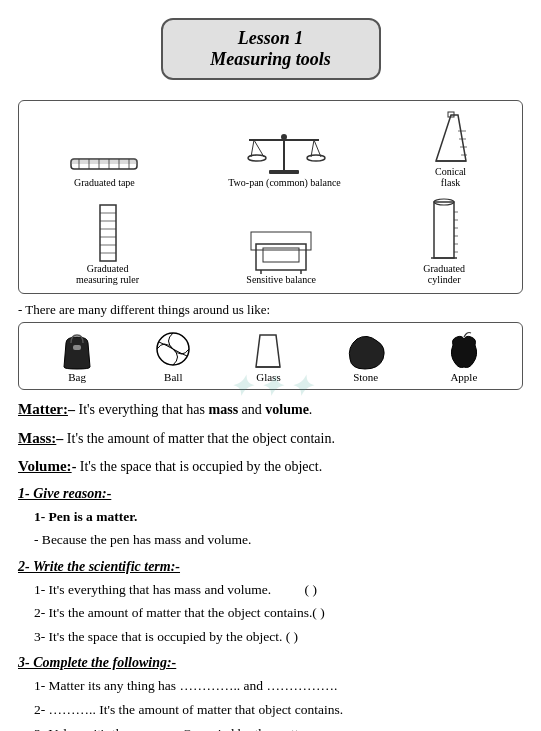 This screenshot has width=541, height=731. I want to click on section1-title: 1- Give reason:-, so click(270, 494).